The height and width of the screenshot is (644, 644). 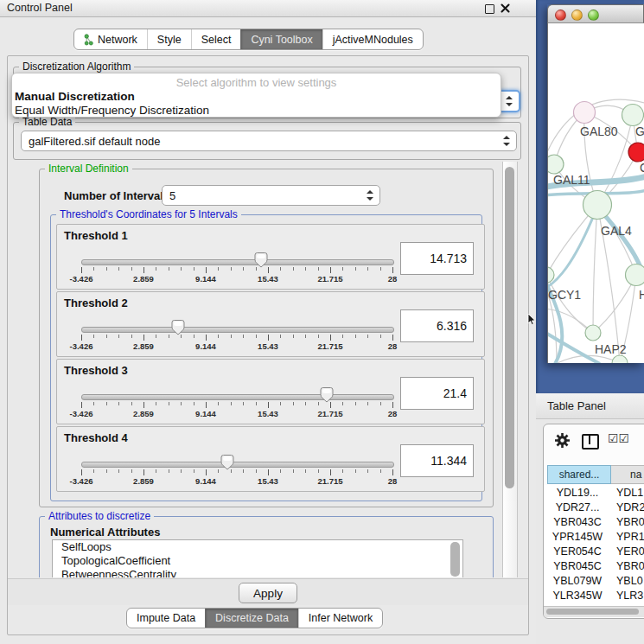 I want to click on apply-button: Apply, so click(x=268, y=593).